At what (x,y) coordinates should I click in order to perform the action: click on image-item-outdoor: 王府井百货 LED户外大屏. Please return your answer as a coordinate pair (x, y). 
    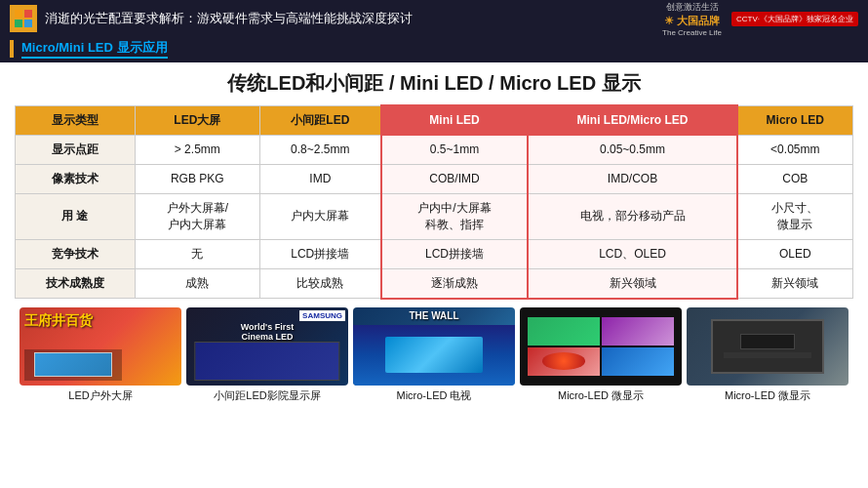
    Looking at the image, I should click on (100, 355).